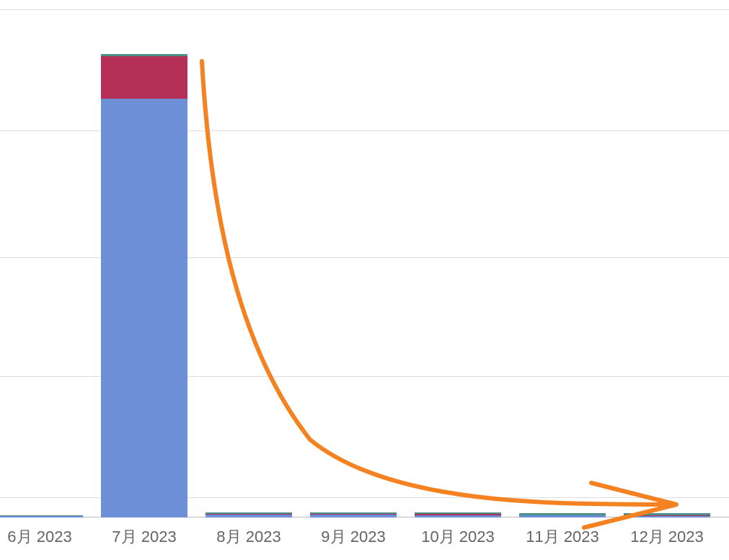 Image resolution: width=729 pixels, height=560 pixels. I want to click on x-tick-label: 10月 2023, so click(458, 537).